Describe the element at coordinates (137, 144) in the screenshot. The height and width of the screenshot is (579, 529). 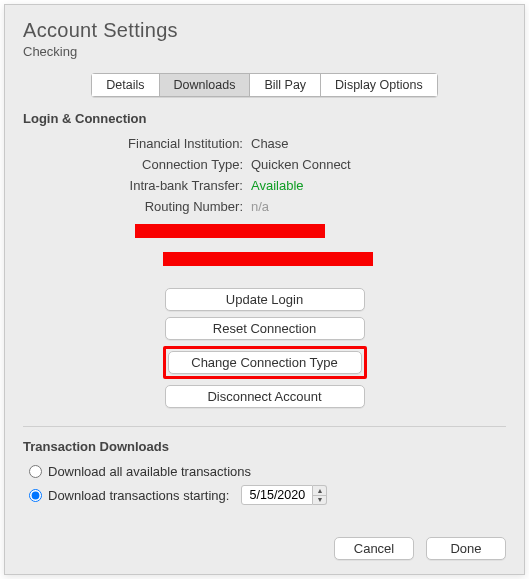
I see `fi-label: Financial Institution:` at that location.